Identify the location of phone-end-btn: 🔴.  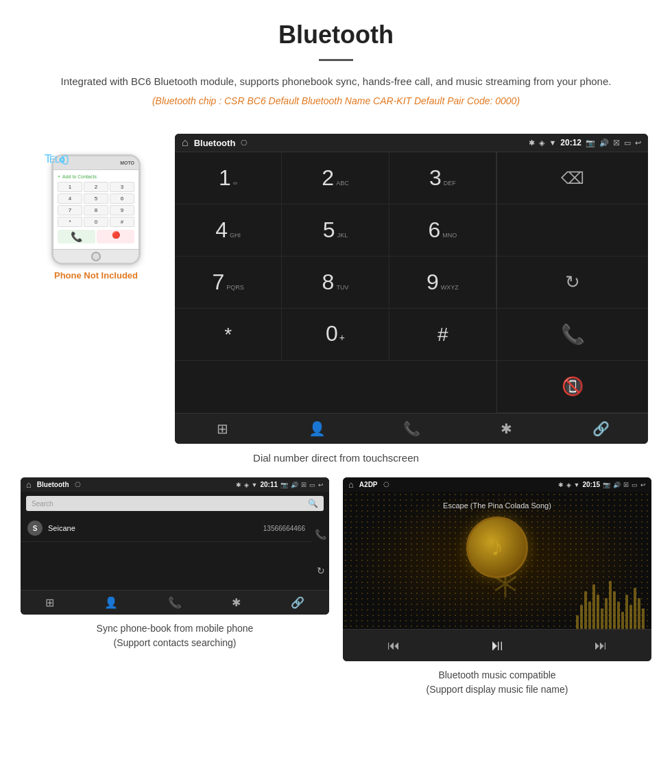
(115, 237).